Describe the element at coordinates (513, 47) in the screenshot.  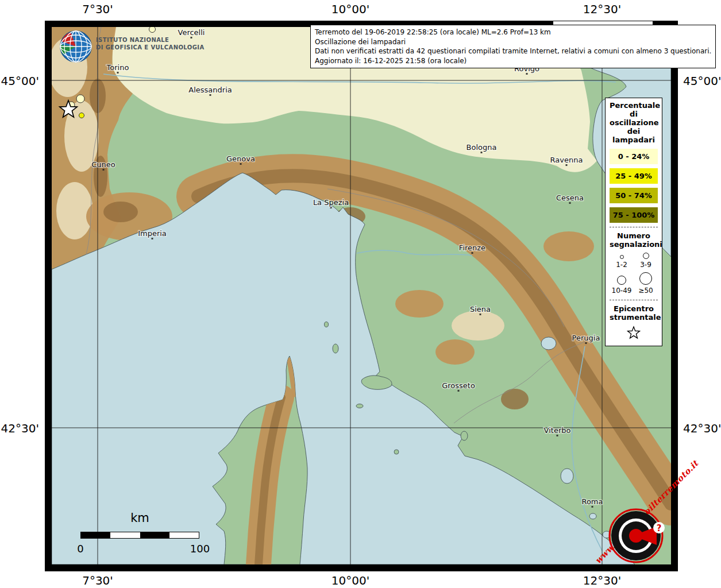
I see `event-info-box: Terremoto del 19-06-2019 22:58:25 (ora l…` at that location.